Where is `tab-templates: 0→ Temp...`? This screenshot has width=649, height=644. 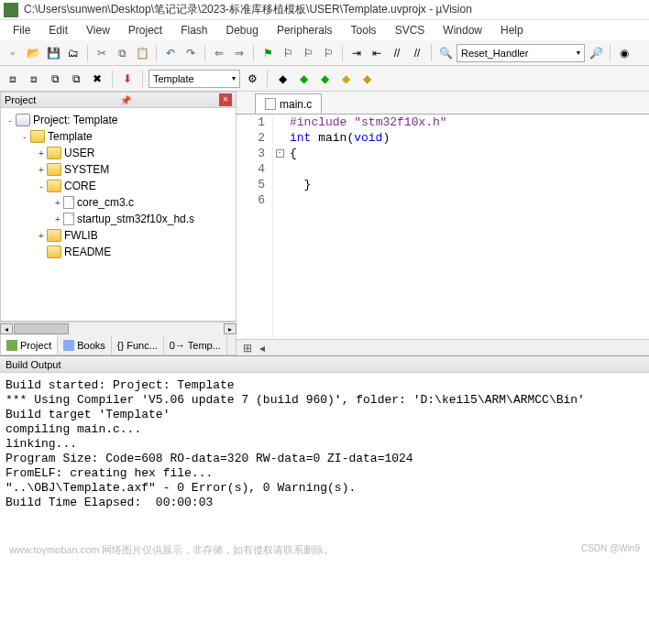
tab-templates: 0→ Temp... is located at coordinates (196, 344).